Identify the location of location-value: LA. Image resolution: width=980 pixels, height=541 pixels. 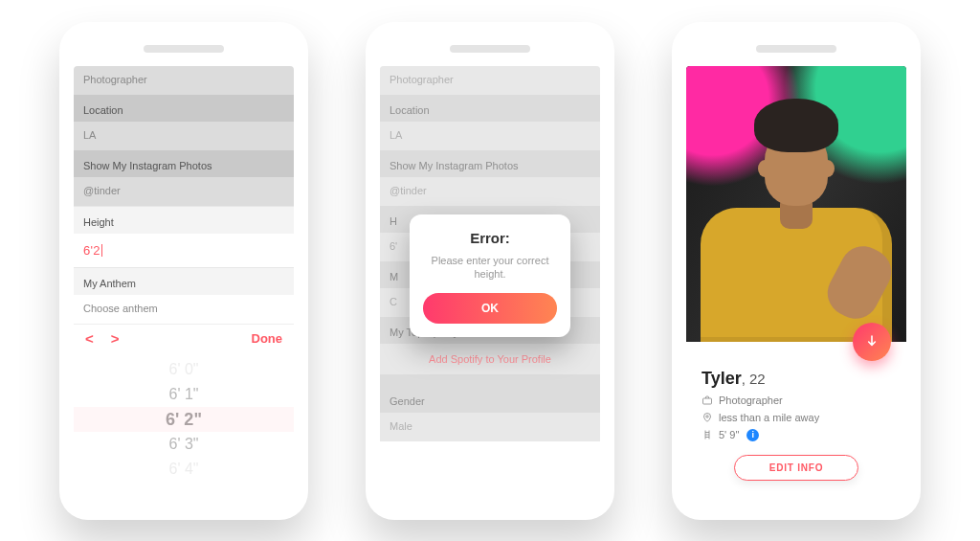
(184, 136).